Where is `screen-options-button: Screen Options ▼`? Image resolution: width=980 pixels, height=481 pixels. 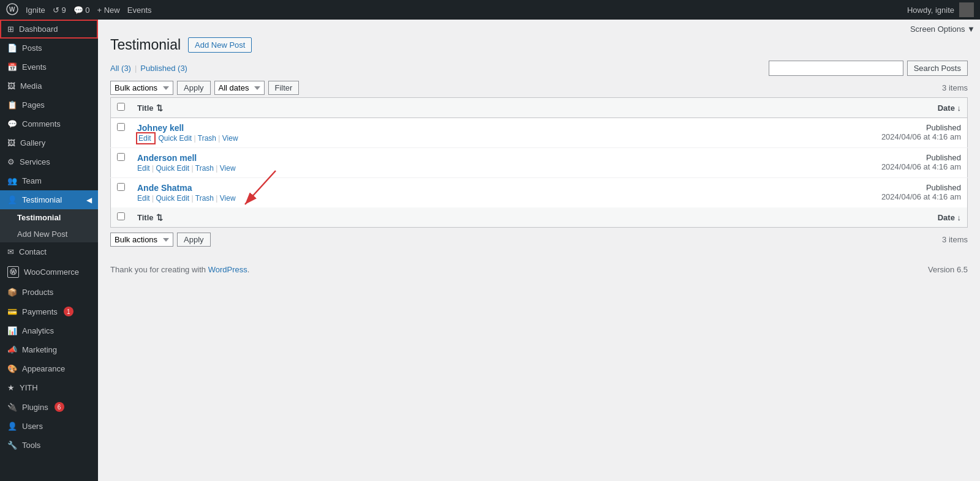
screen-options-button: Screen Options ▼ is located at coordinates (943, 29).